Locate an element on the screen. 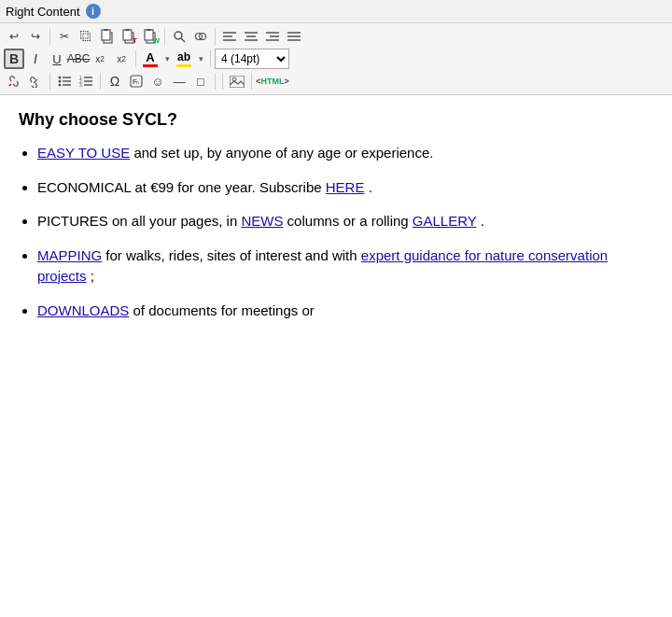  em-dash-button: — is located at coordinates (179, 81).